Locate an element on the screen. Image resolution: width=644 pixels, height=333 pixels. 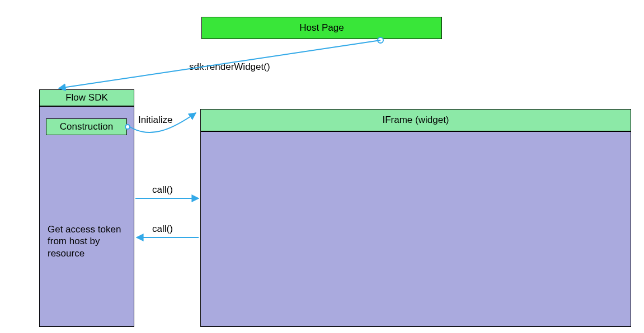
call2-label: call() is located at coordinates (162, 229).